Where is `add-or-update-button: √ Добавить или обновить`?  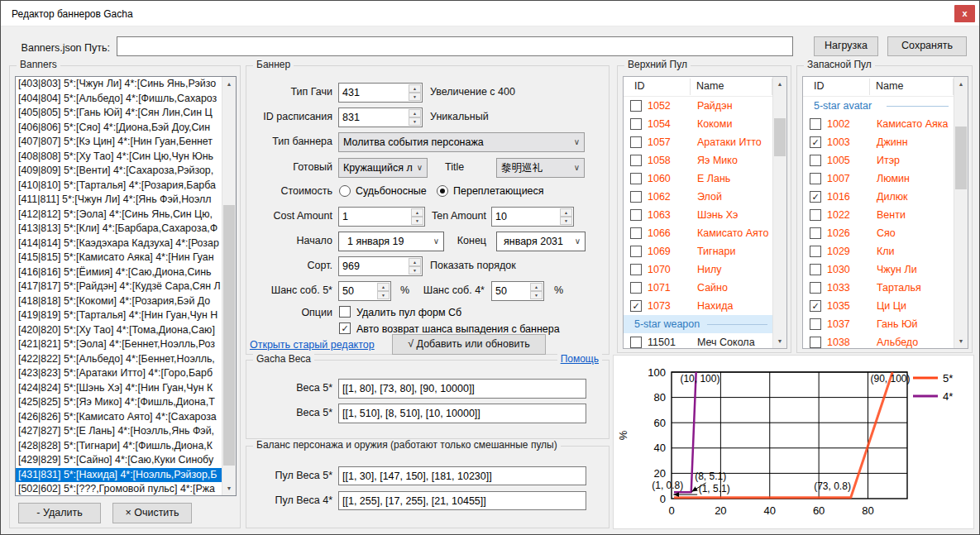 add-or-update-button: √ Добавить или обновить is located at coordinates (469, 344).